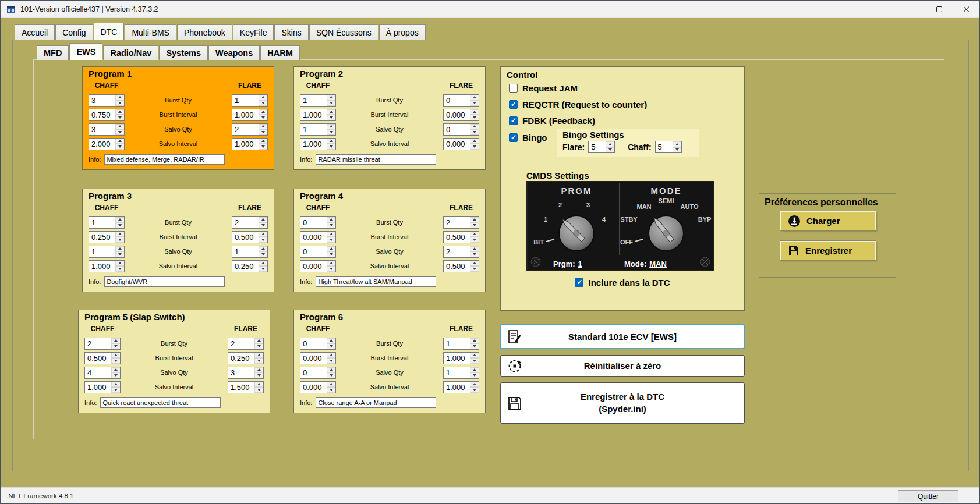  Describe the element at coordinates (150, 33) in the screenshot. I see `tab-multi-bms: Multi-BMS` at that location.